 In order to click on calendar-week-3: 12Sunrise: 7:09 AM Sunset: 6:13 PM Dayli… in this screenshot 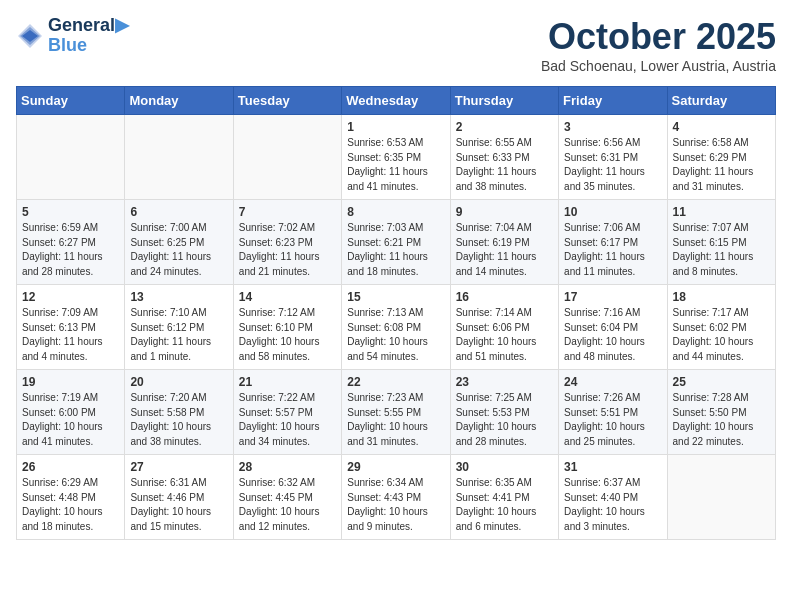, I will do `click(396, 328)`.